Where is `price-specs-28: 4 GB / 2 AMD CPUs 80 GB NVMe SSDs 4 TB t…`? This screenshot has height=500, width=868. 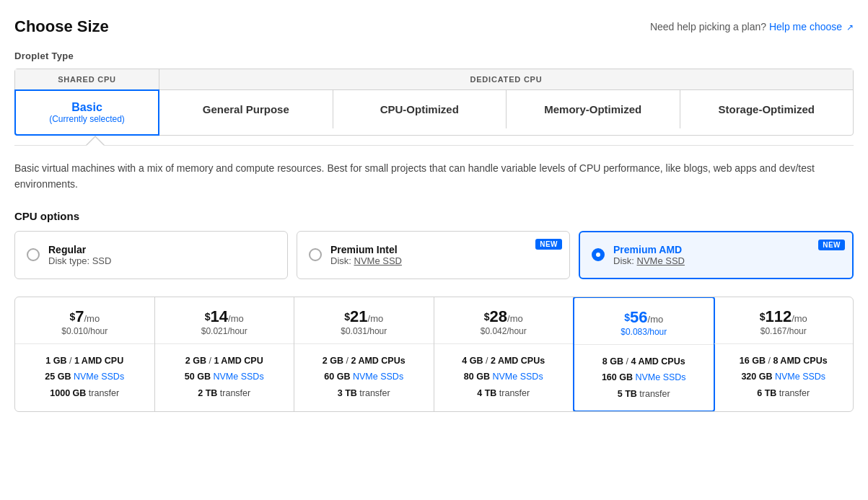
price-specs-28: 4 GB / 2 AMD CPUs 80 GB NVMe SSDs 4 TB t… is located at coordinates (504, 377).